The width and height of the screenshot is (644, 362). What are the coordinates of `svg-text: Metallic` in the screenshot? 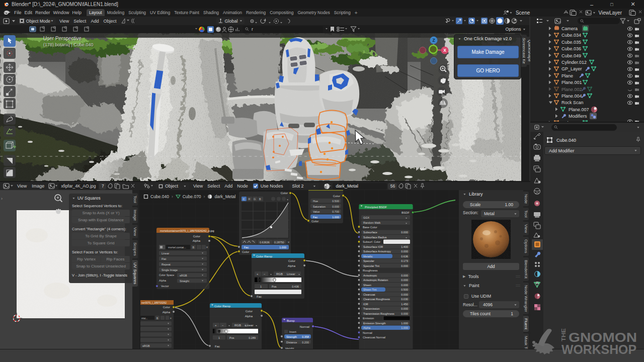 It's located at (368, 256).